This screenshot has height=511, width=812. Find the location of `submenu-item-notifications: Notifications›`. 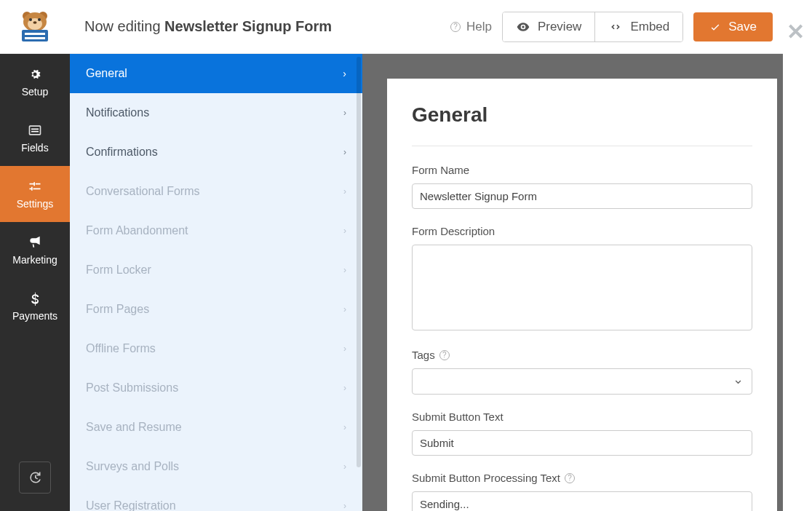

submenu-item-notifications: Notifications› is located at coordinates (216, 113).